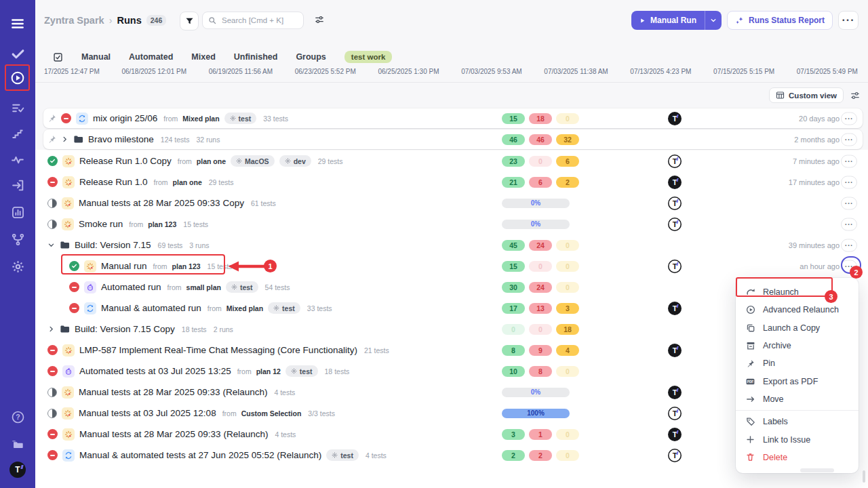 The image size is (868, 488). Describe the element at coordinates (148, 413) in the screenshot. I see `run-name: Manual tests at 03 Jul 2025 12:08` at that location.